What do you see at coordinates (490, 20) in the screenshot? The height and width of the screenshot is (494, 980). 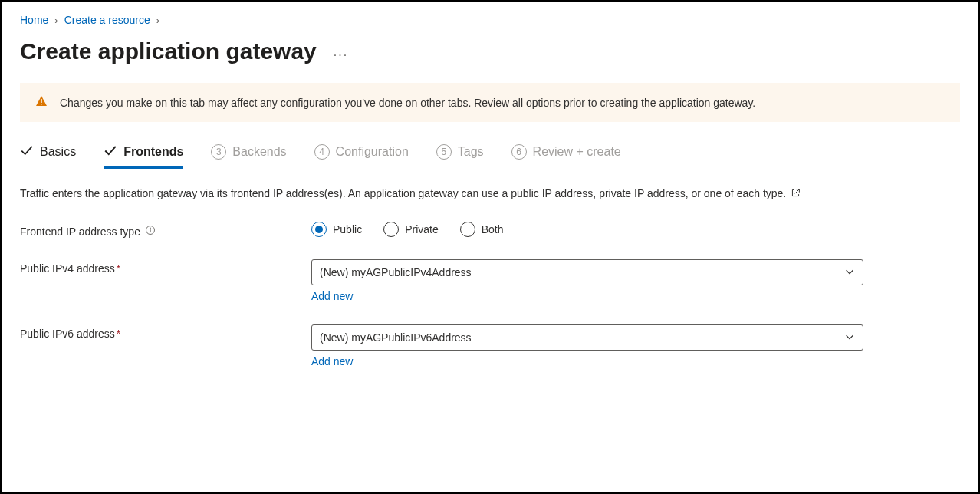 I see `breadcrumb: Home › Create a resource ›` at bounding box center [490, 20].